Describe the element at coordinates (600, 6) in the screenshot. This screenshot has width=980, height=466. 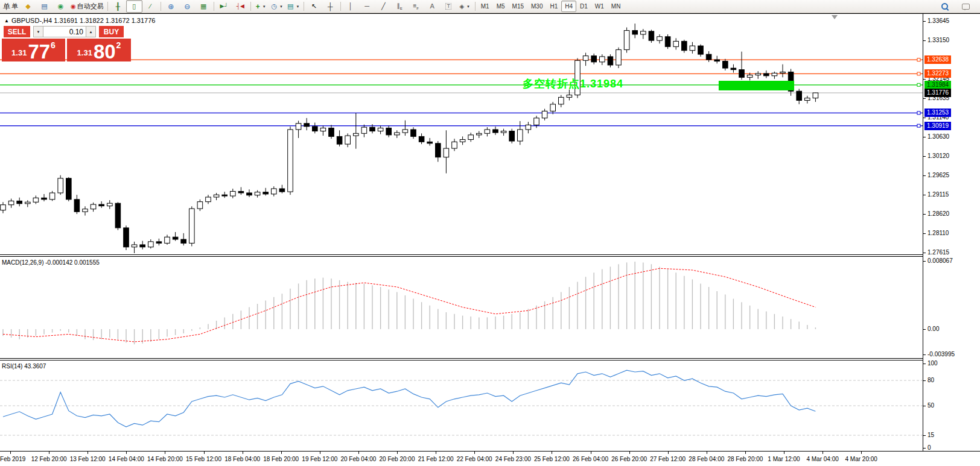
I see `timeframe-w1-button: W1` at that location.